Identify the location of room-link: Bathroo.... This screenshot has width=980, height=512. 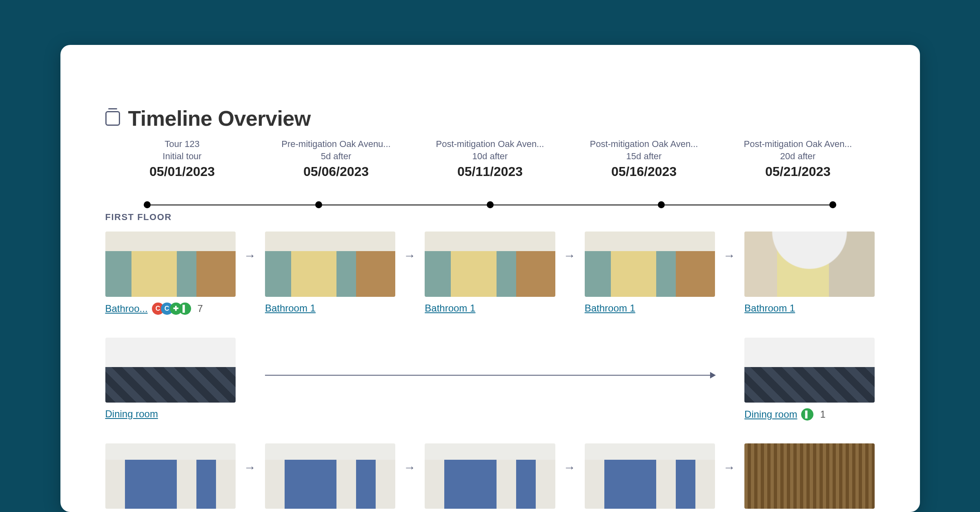
(127, 309).